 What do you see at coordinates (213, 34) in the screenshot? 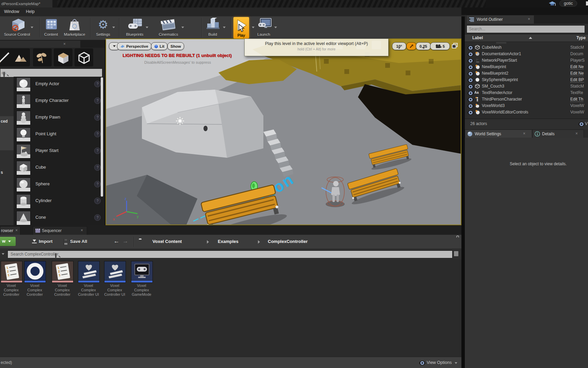
I see `build-button: Build` at bounding box center [213, 34].